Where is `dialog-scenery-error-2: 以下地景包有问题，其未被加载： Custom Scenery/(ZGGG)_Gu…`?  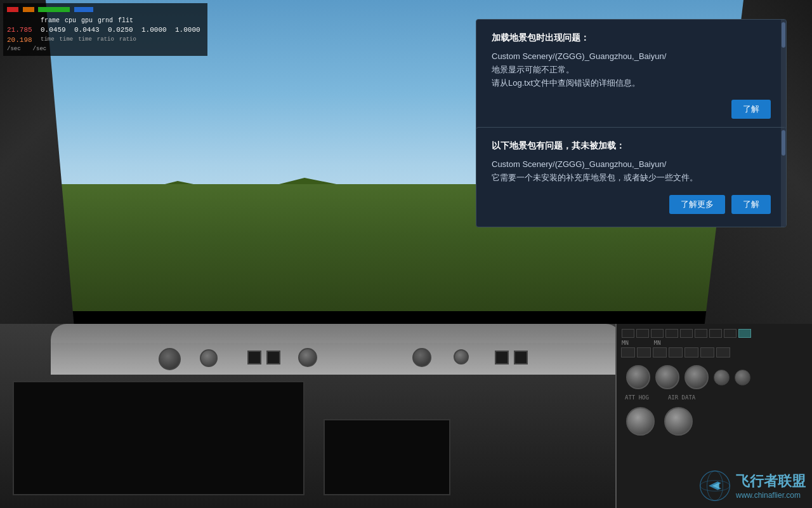 dialog-scenery-error-2: 以下地景包有问题，其未被加载： Custom Scenery/(ZGGG)_Gu… is located at coordinates (631, 177).